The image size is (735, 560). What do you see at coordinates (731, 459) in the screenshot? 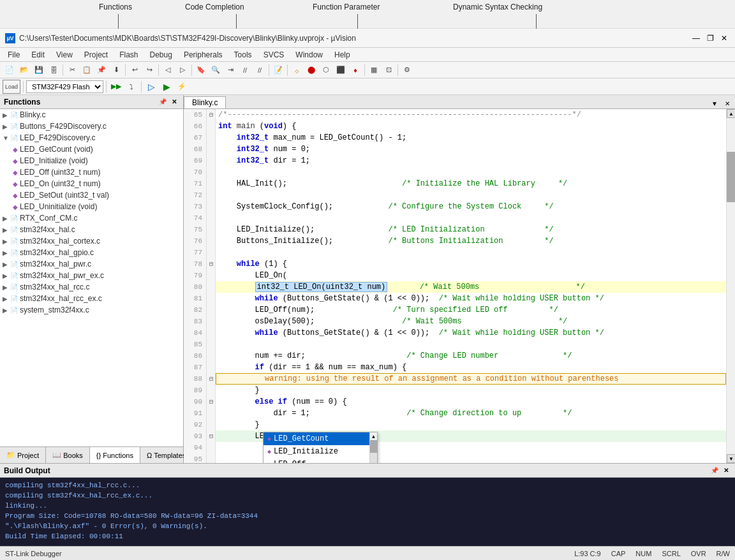
I see `scroll-down-btn: ▼` at bounding box center [731, 459].